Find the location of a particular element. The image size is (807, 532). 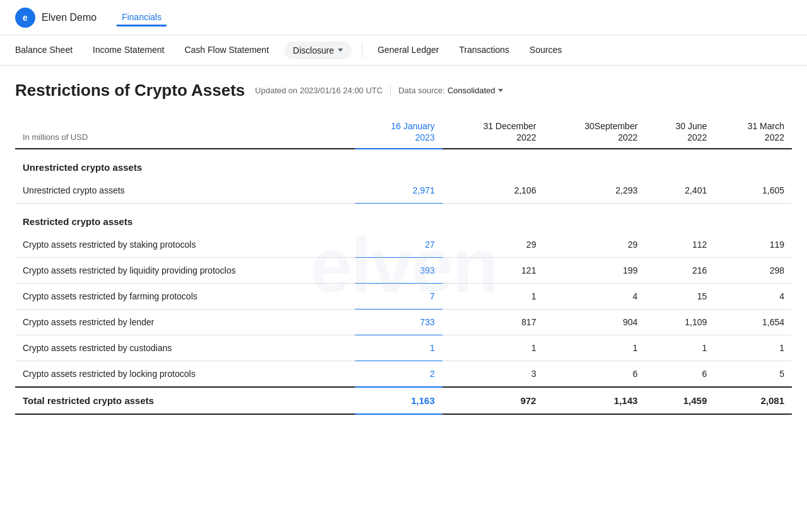

row-value-liquidity-col0: 393 is located at coordinates (398, 271).